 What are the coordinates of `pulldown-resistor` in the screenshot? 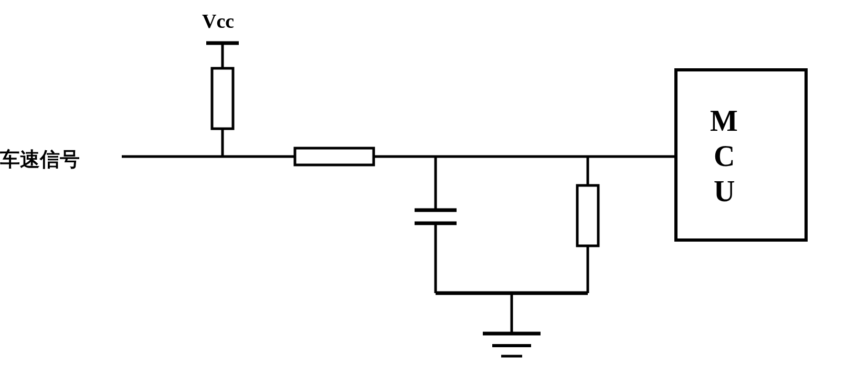 It's located at (588, 215).